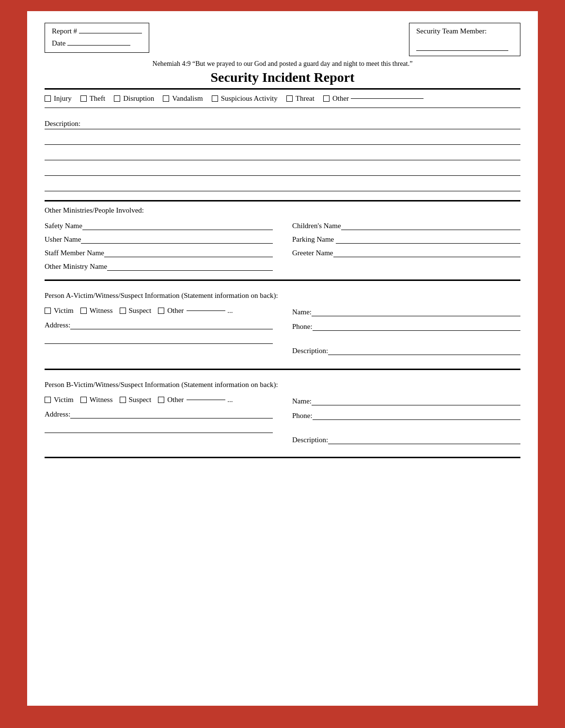 This screenshot has width=565, height=728. Describe the element at coordinates (177, 239) in the screenshot. I see `usher-name-field` at that location.